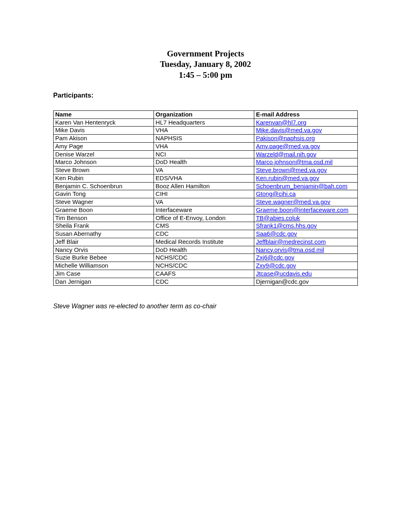 The width and height of the screenshot is (411, 532). Describe the element at coordinates (104, 274) in the screenshot. I see `participant-name: Jim Case` at that location.